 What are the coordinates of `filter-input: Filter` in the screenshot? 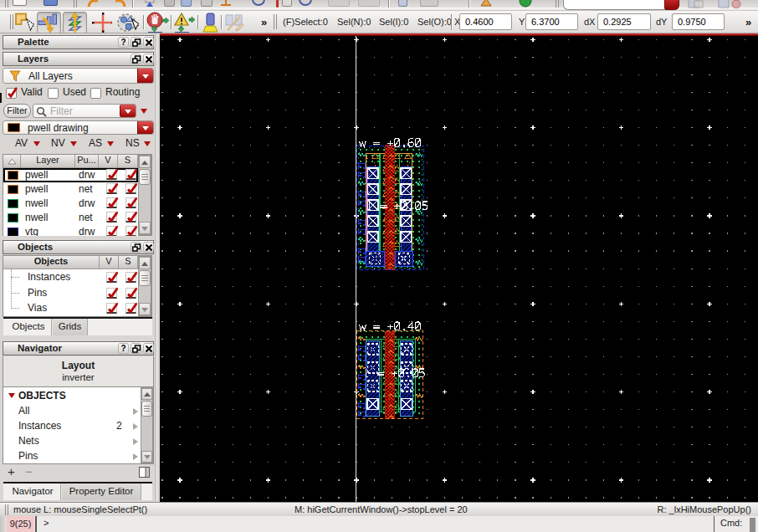 It's located at (85, 110).